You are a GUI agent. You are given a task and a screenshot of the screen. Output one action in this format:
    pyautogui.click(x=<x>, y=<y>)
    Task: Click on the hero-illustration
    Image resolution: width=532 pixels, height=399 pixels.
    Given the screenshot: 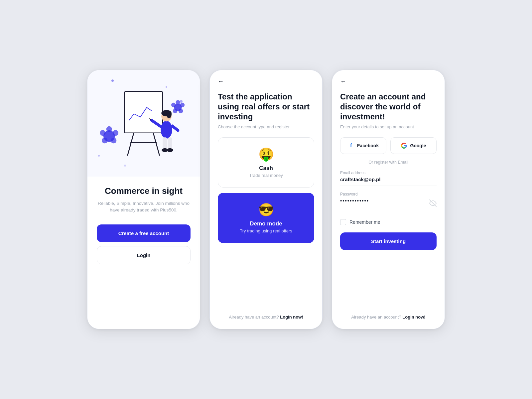 What is the action you would take?
    pyautogui.click(x=144, y=123)
    